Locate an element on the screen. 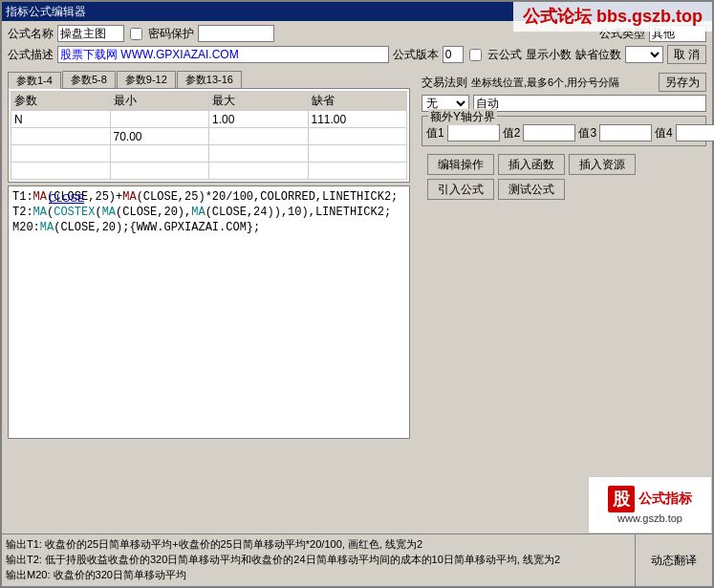 The height and width of the screenshot is (588, 714). param-2-def is located at coordinates (357, 137).